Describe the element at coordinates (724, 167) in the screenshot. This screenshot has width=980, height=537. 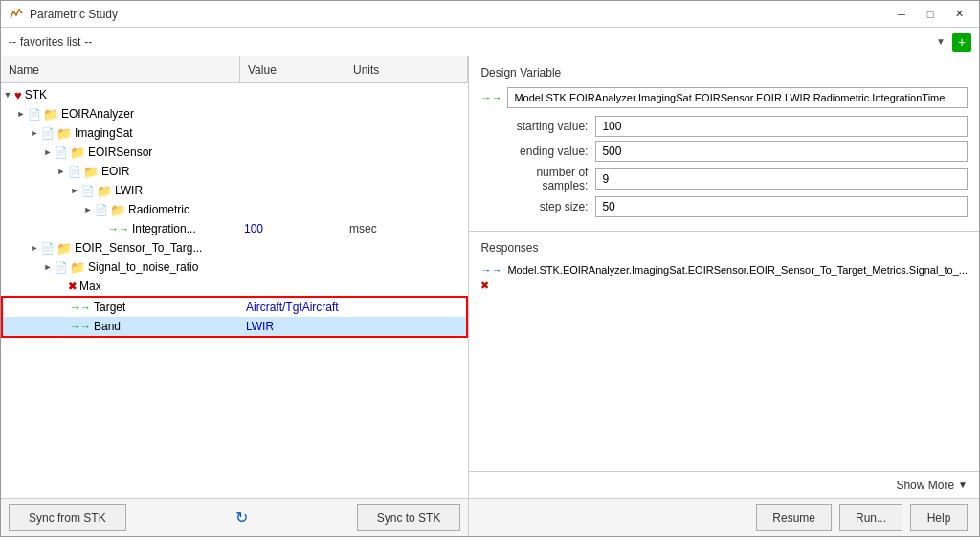
I see `dv-fields: starting value:ending value:number of sa…` at that location.